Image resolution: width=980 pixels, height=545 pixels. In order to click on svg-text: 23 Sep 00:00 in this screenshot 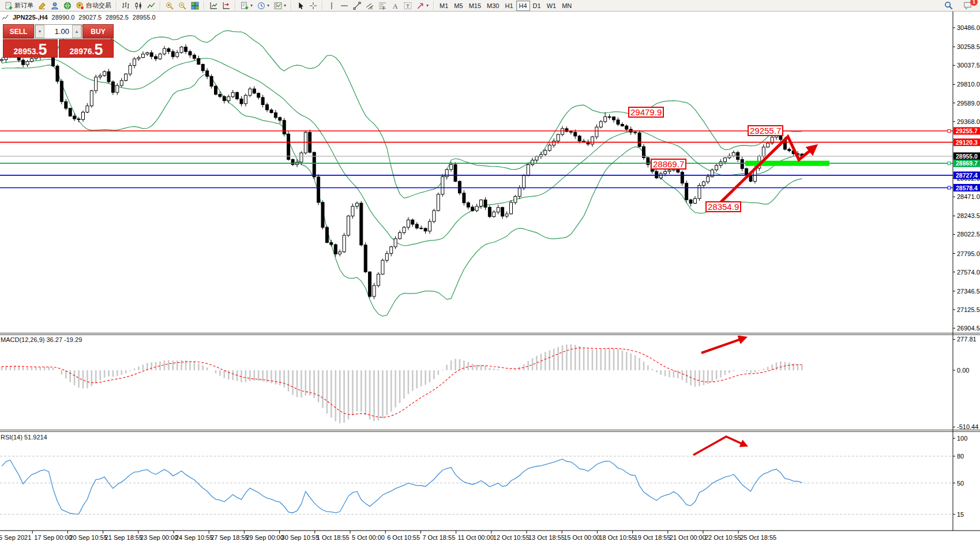, I will do `click(159, 538)`.